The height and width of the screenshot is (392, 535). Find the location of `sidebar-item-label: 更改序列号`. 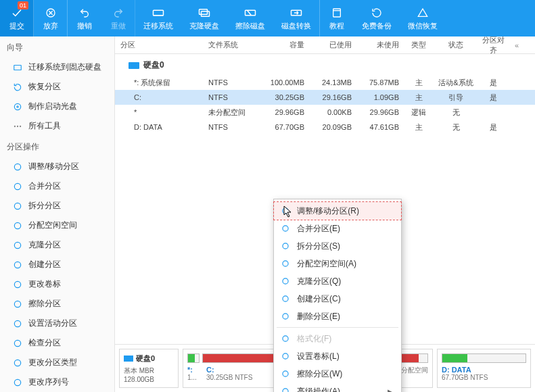

sidebar-item-label: 更改序列号 is located at coordinates (49, 383).